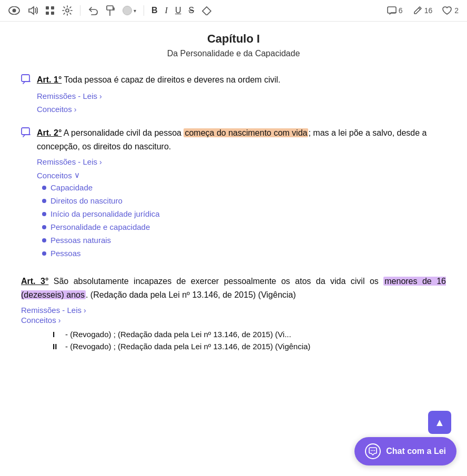 The height and width of the screenshot is (476, 467). What do you see at coordinates (100, 227) in the screenshot?
I see `conceito-item-label: Personalidade e capacidade` at bounding box center [100, 227].